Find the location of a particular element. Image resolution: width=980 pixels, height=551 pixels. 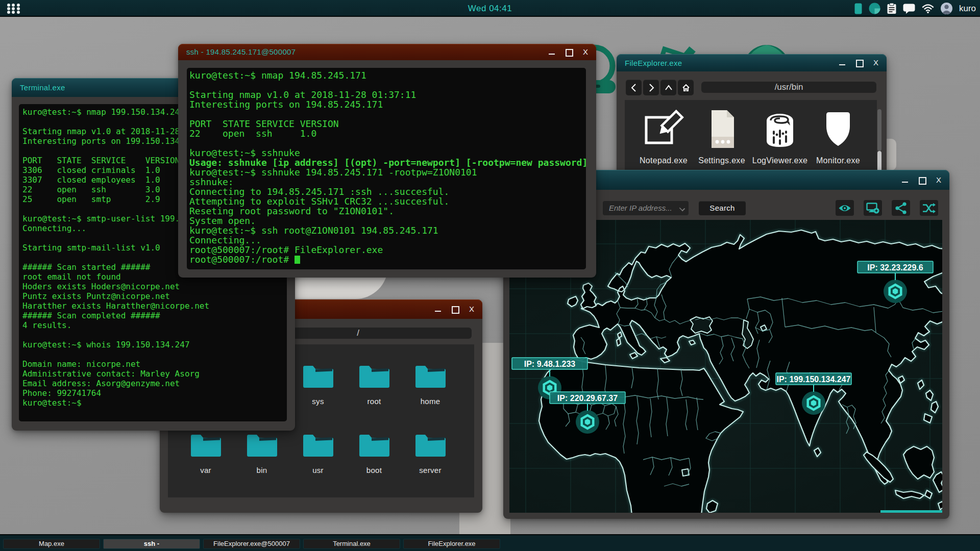

terminal-line: Hoders exists Hoders@nicorpe.net is located at coordinates (155, 287).